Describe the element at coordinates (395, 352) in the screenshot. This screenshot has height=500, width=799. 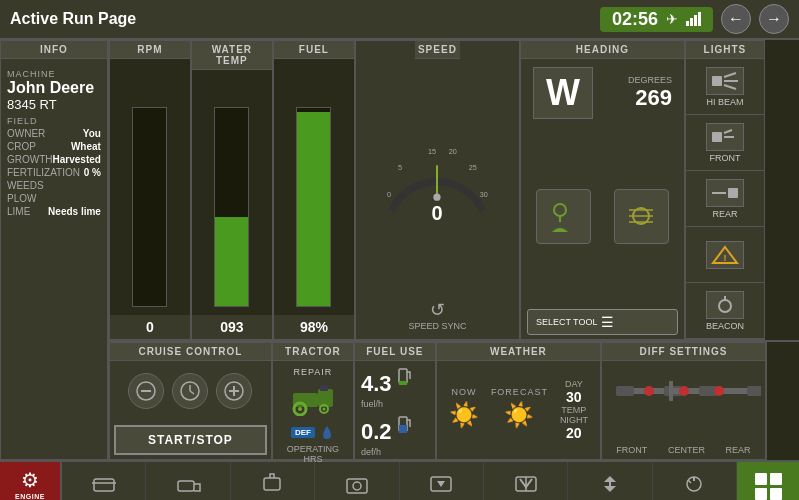
I see `fuel-use-header: FUEL USE` at that location.